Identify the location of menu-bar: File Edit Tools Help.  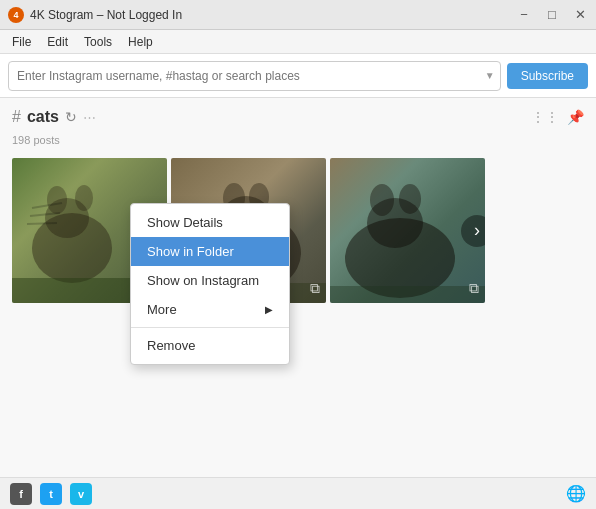
(298, 42).